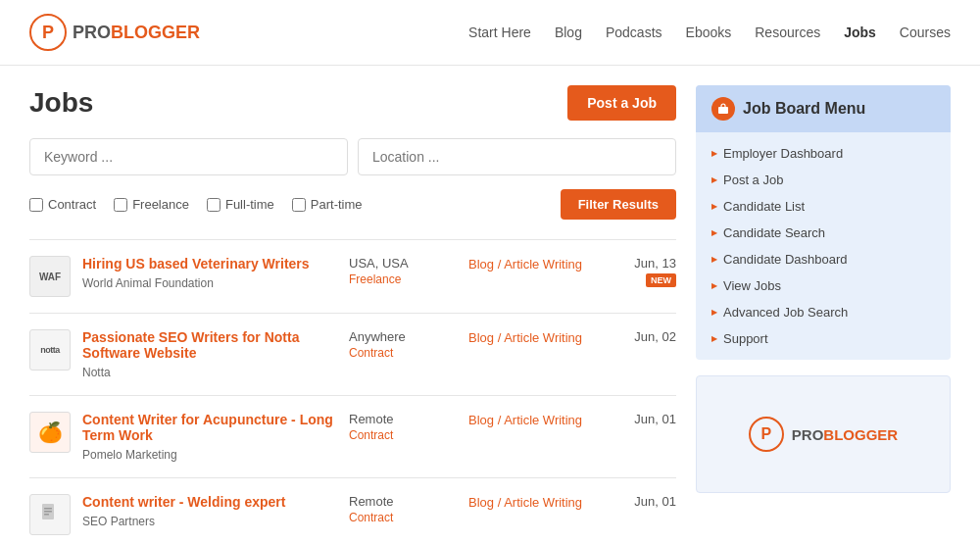 This screenshot has width=980, height=544. I want to click on job-type: Freelance, so click(403, 279).